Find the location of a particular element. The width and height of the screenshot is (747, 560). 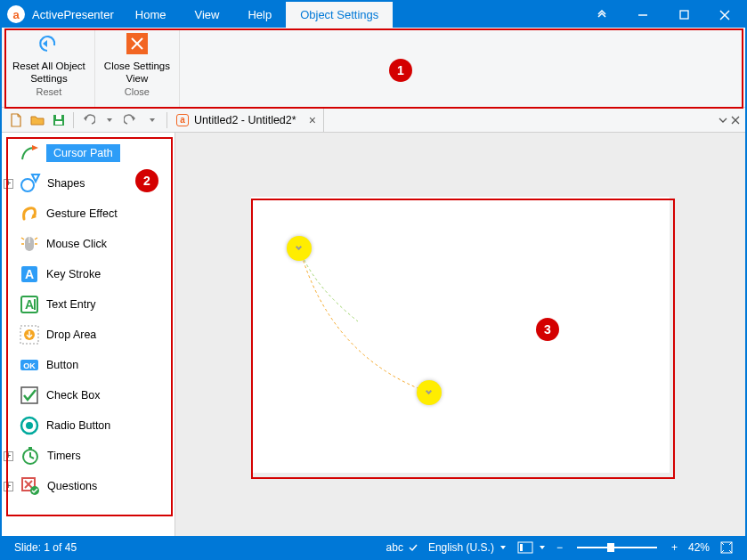

ribbon-collapse-button is located at coordinates (602, 14).